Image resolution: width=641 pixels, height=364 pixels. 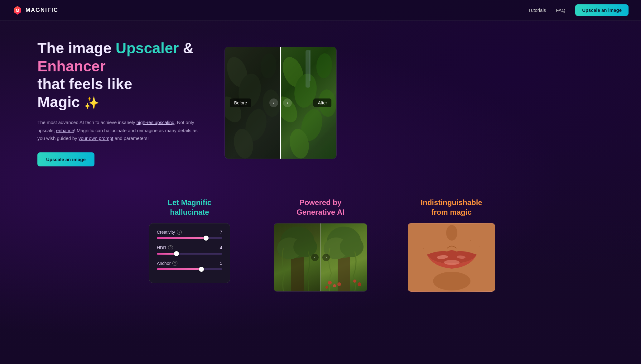 I want to click on anchor-label-text: Anchor, so click(x=164, y=263).